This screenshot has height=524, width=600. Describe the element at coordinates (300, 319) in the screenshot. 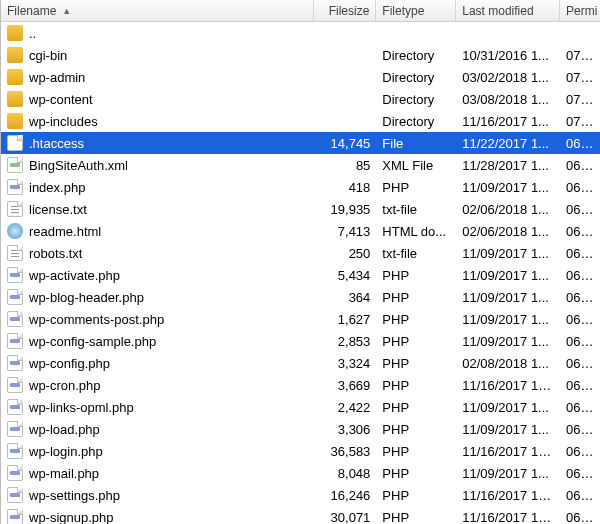

I see `file-row: wp-comments-post.php1,627PHP11/09/2017 1…` at that location.